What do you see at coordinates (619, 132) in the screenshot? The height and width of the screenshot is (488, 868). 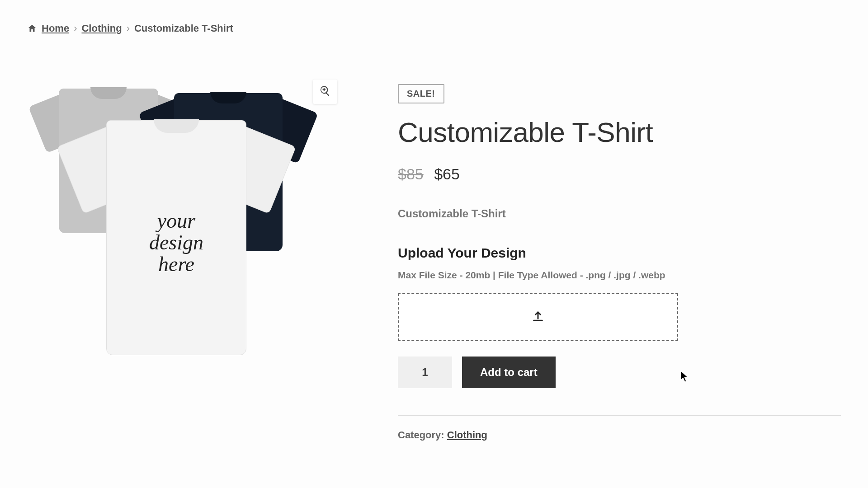 I see `product-title: Customizable T-Shirt` at bounding box center [619, 132].